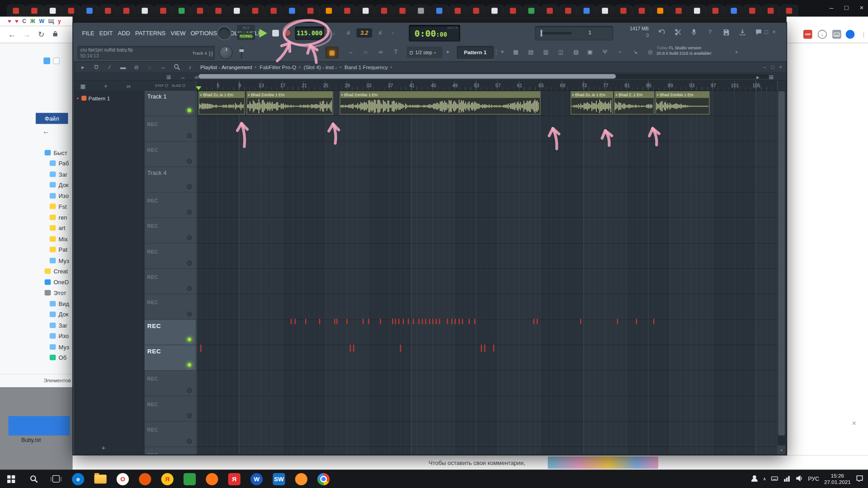  Describe the element at coordinates (590, 52) in the screenshot. I see `clipboard-icon: ▣` at that location.